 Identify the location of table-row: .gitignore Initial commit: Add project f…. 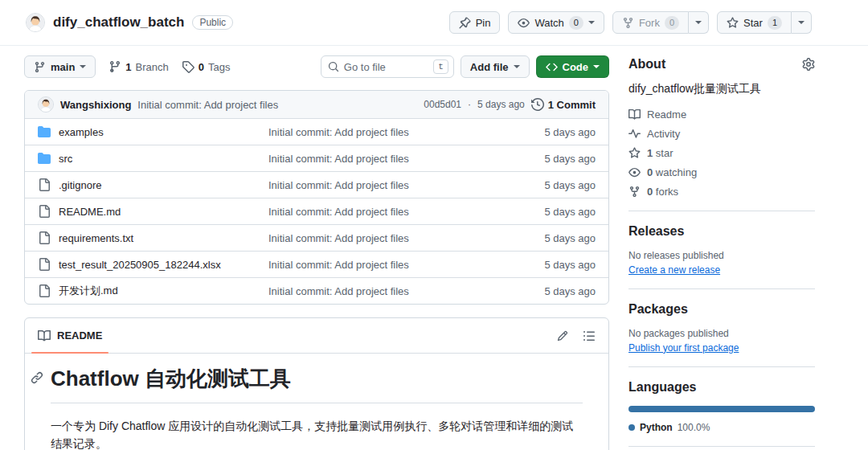
(317, 185).